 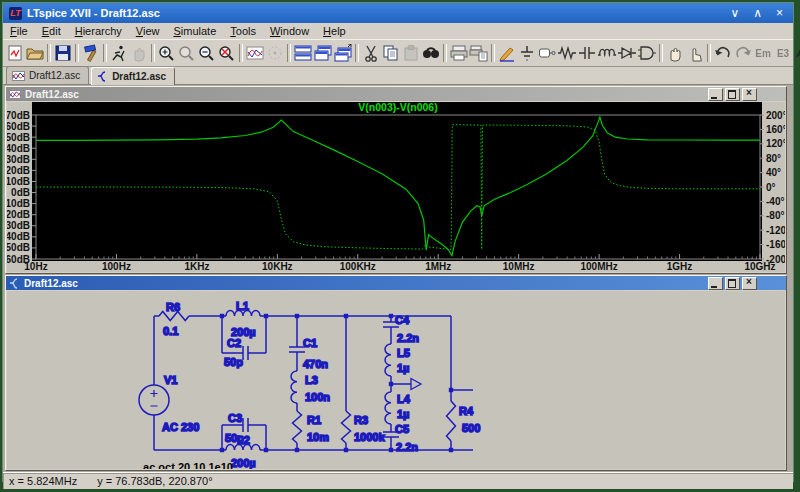 I want to click on component-L4: L41µ, so click(x=398, y=408).